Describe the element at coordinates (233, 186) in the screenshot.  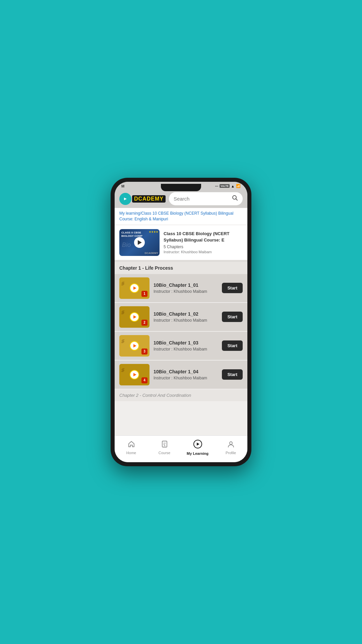
I see `signal-bars: ▲` at that location.